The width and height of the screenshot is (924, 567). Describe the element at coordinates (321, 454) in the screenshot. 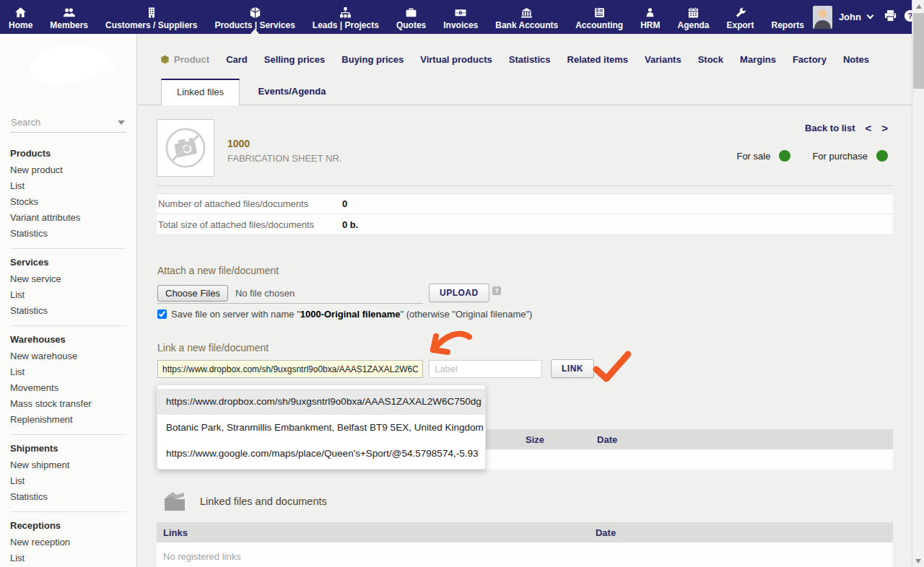

I see `autocomplete-suggestion: https://www.google.com/maps/place/Queen'…` at that location.